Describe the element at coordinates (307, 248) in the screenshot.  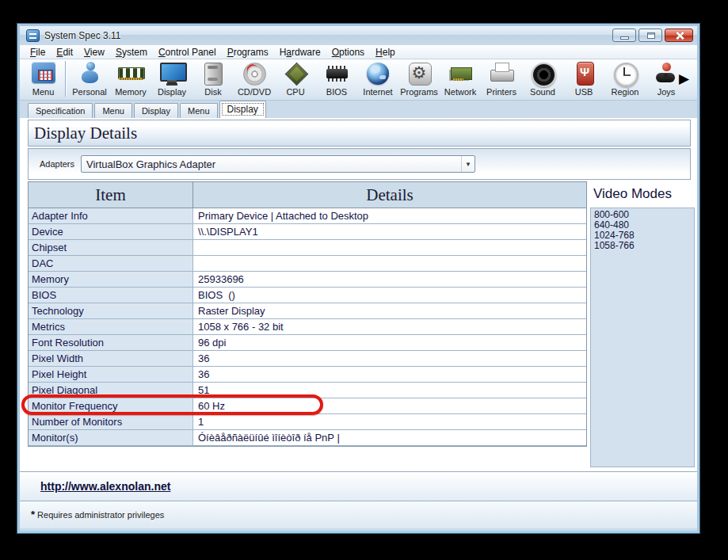
I see `table-row: Chipset` at that location.